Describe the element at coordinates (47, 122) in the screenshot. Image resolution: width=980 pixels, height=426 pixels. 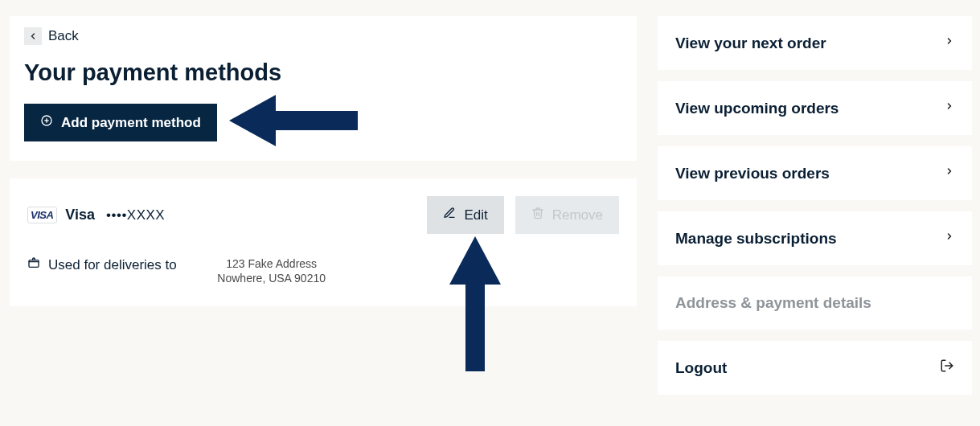
I see `add-icon` at that location.